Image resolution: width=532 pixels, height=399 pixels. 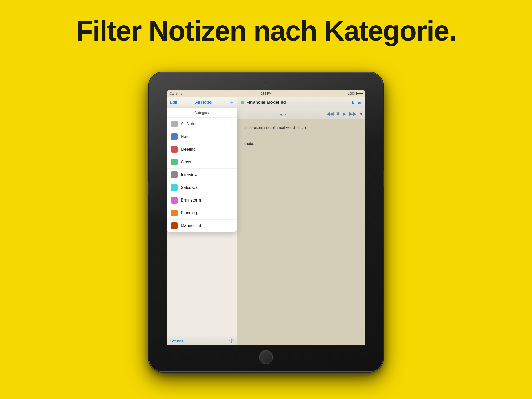 What do you see at coordinates (202, 188) in the screenshot?
I see `category-item-sales-call: Sales Call` at bounding box center [202, 188].